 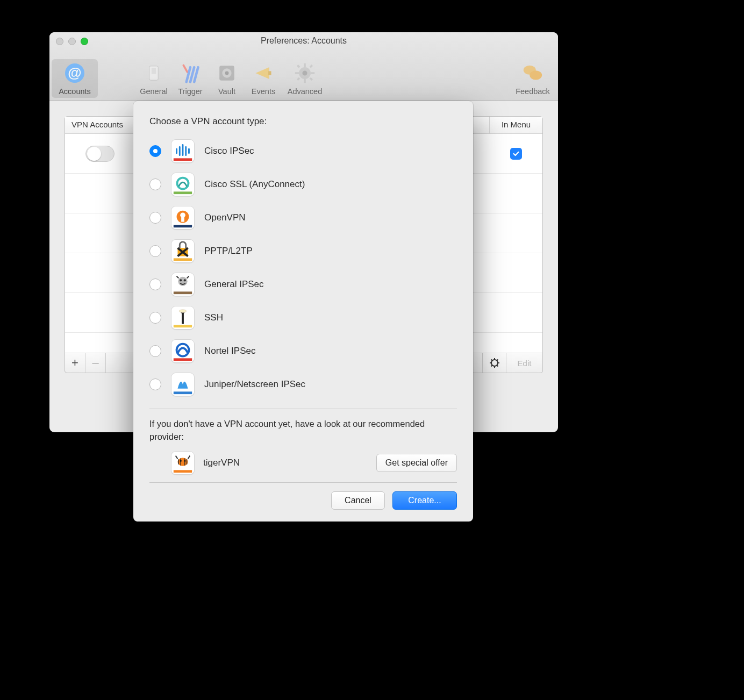 I want to click on cisco-ipsec-icon, so click(x=183, y=151).